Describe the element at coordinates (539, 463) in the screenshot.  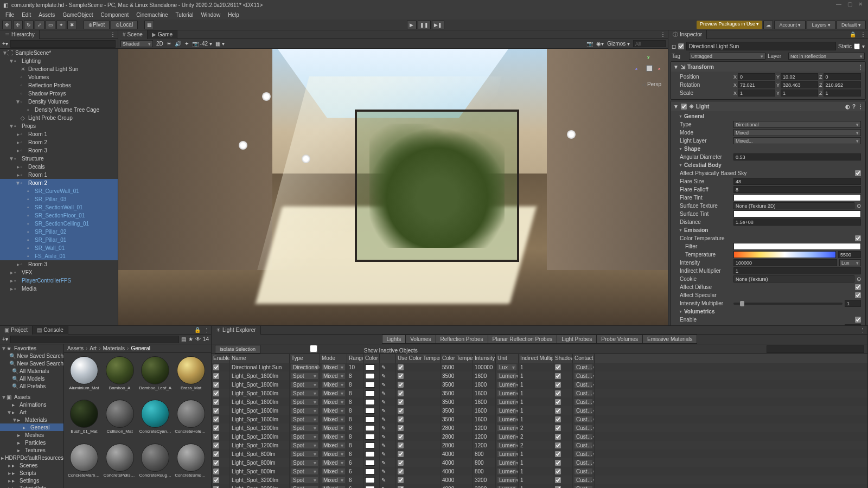
I see `light-row: Light_Spot_800lmSpotMixed6✎4000800Lumen1…` at that location.